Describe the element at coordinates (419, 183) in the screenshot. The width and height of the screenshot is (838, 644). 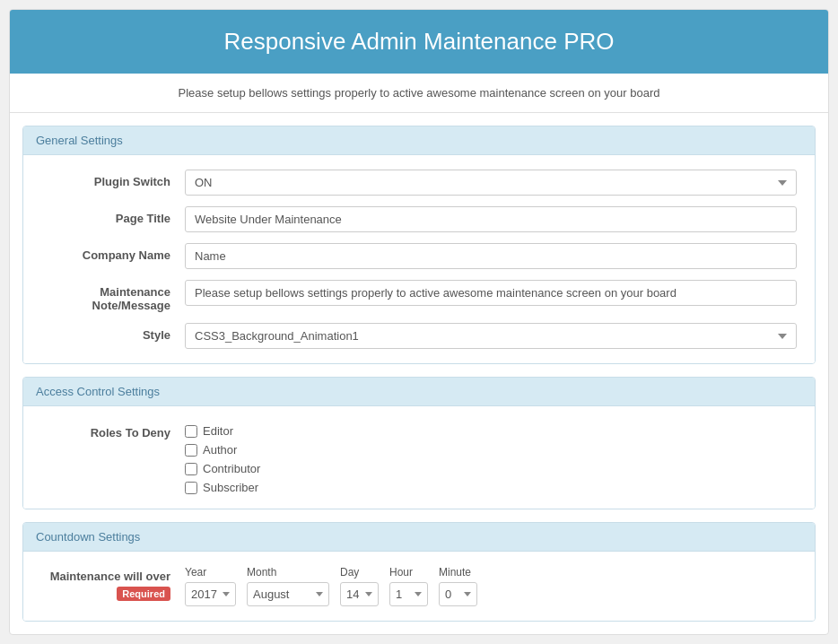
I see `plugin-switch-row: Plugin Switch ON OFF` at that location.